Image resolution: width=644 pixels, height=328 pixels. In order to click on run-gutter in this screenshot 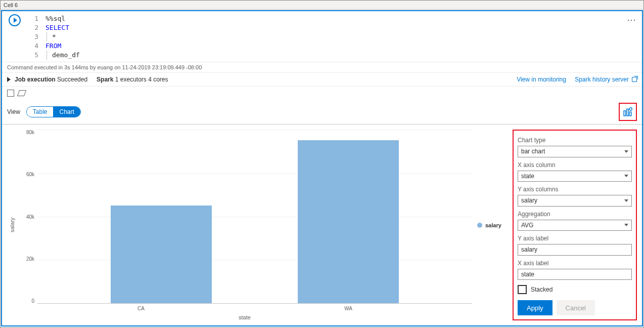, I will do `click(15, 36)`.